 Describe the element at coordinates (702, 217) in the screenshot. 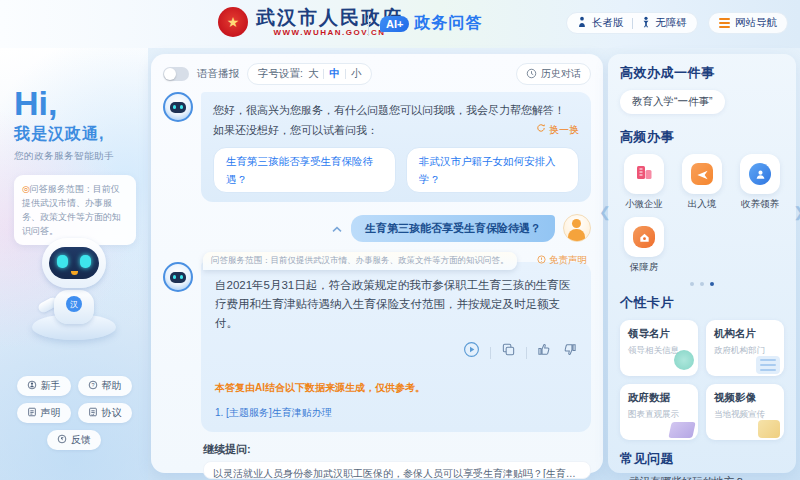

I see `frequent-tiles: 小微企业 出入境 收养领养 保障房` at that location.